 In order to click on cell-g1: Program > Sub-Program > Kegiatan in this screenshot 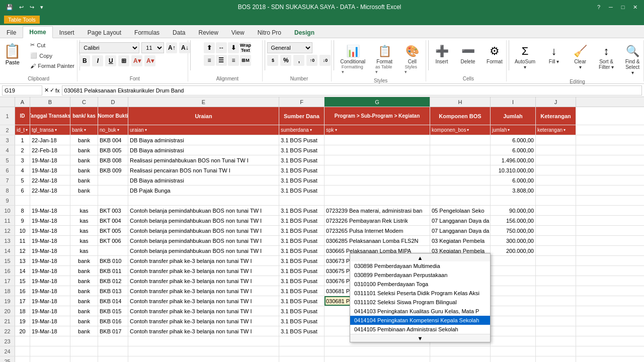, I will do `click(377, 116)`.